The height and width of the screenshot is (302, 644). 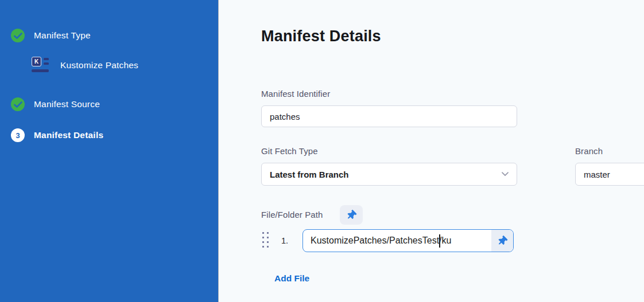 I want to click on git-fetch-type-select: Latest from Branch, so click(x=389, y=174).